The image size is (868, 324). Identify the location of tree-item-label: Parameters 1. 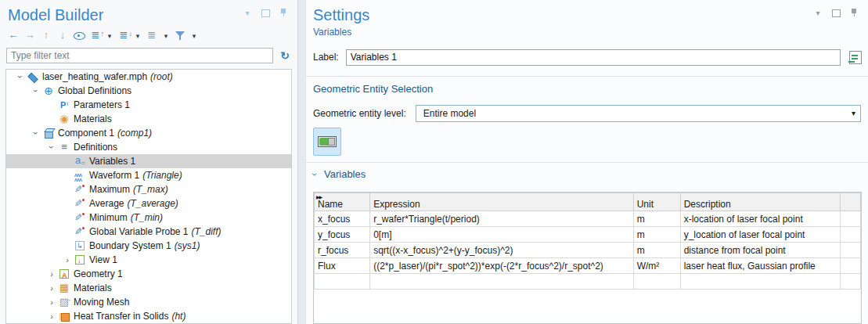
(102, 105).